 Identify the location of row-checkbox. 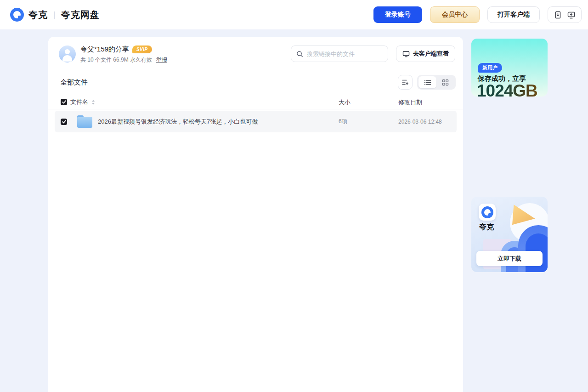
(64, 122).